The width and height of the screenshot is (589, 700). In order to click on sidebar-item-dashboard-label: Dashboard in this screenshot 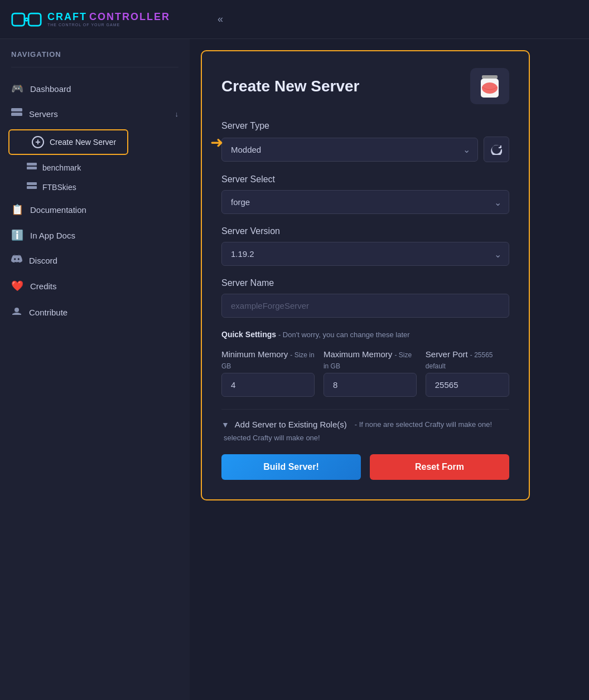, I will do `click(50, 89)`.